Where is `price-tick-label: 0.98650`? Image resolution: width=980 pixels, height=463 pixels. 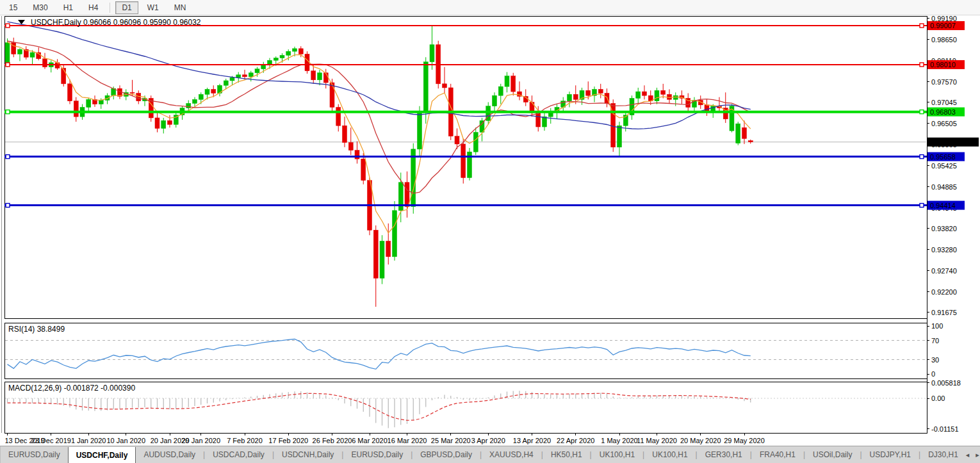 price-tick-label: 0.98650 is located at coordinates (944, 40).